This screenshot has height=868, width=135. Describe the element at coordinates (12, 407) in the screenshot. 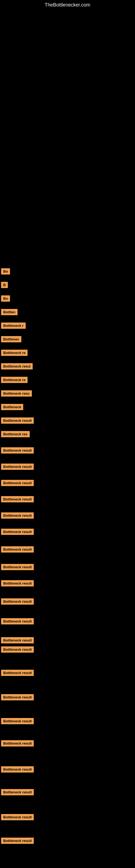

I see `result-badge: Bottleneck` at that location.